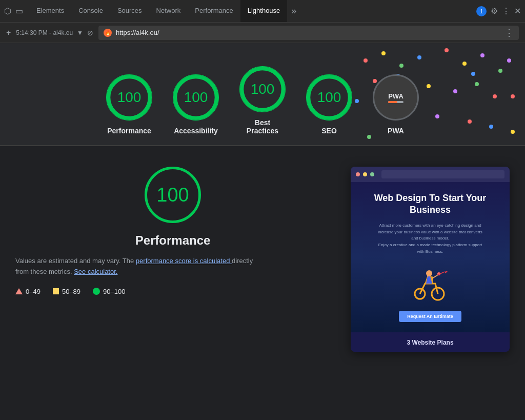 This screenshot has width=525, height=420. I want to click on screenshot-footer: 3 Website Plans, so click(430, 342).